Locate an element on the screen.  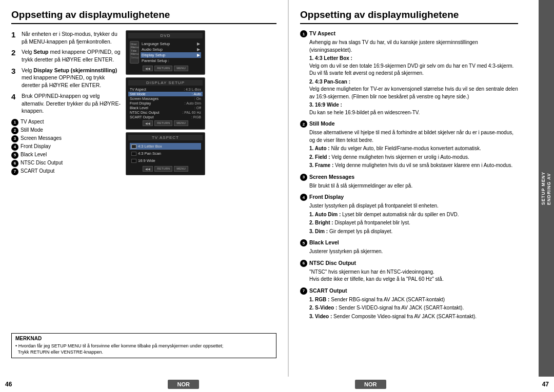
step-2: 2 Velg Setup med knappene OPP/NED, og tr… is located at coordinates (67, 55).